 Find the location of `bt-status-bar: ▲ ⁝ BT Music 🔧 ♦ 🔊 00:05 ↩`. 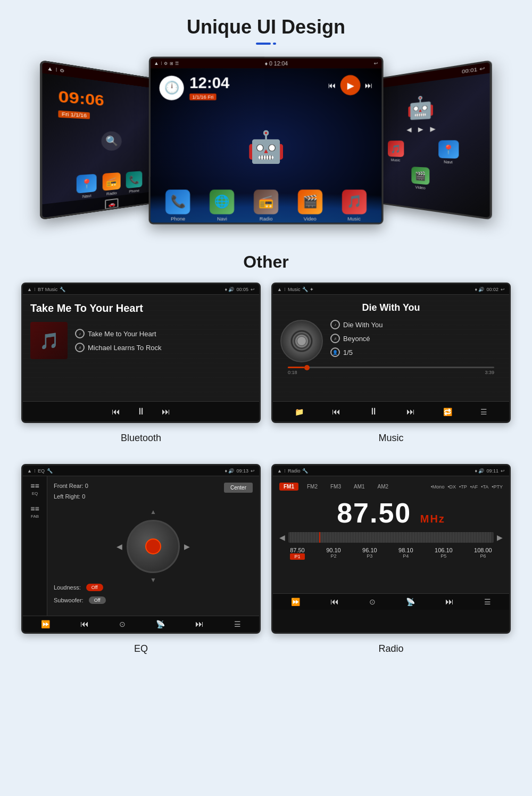

bt-status-bar: ▲ ⁝ BT Music 🔧 ♦ 🔊 00:05 ↩ is located at coordinates (141, 289).